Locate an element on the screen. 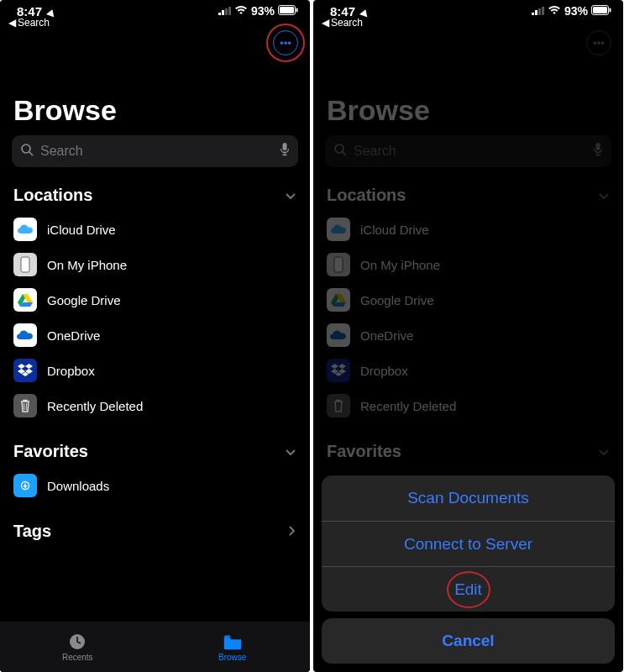  favorite-item-downloads: Downloads is located at coordinates (155, 486).